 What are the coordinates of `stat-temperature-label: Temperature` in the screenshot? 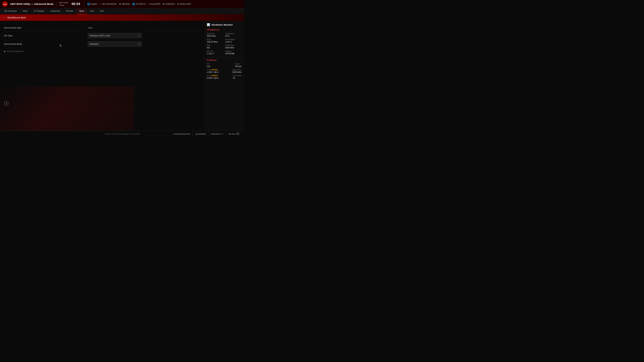 It's located at (234, 33).